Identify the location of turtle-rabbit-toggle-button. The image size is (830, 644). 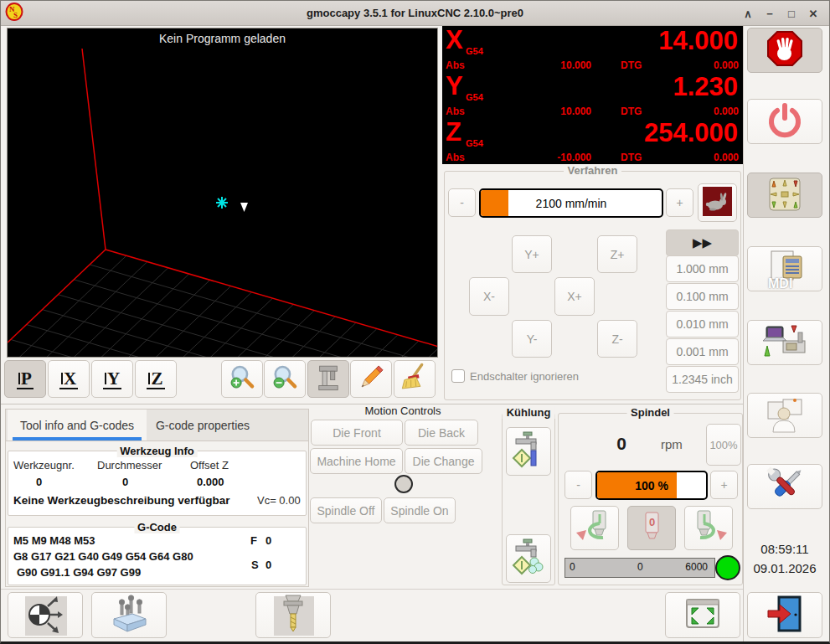
(717, 203).